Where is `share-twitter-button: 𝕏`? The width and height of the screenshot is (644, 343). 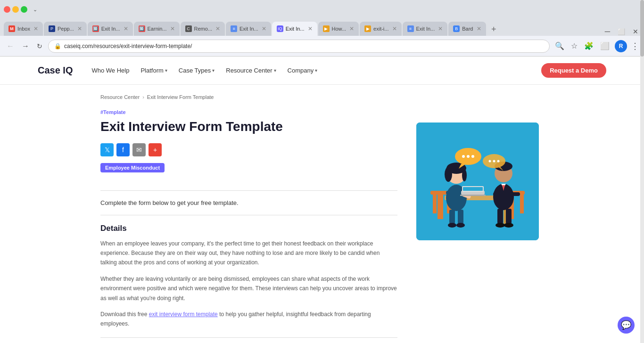 share-twitter-button: 𝕏 is located at coordinates (107, 150).